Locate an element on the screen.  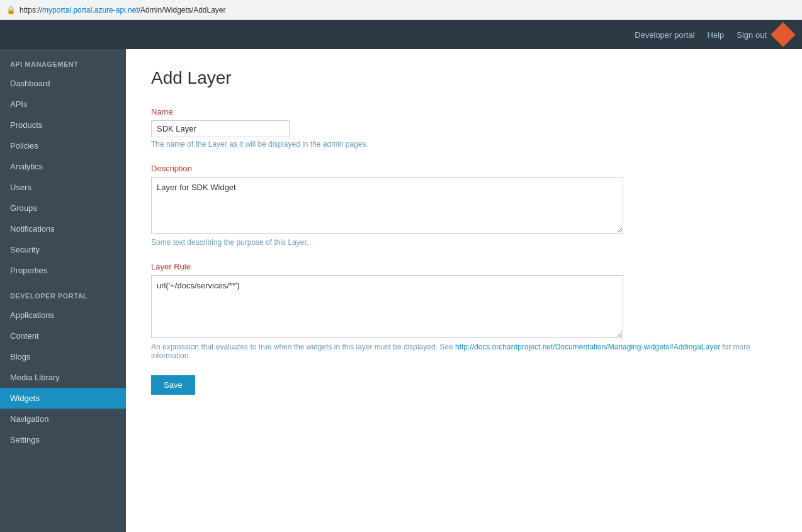
description-hint: Some text describing the purpose of this… is located at coordinates (464, 242).